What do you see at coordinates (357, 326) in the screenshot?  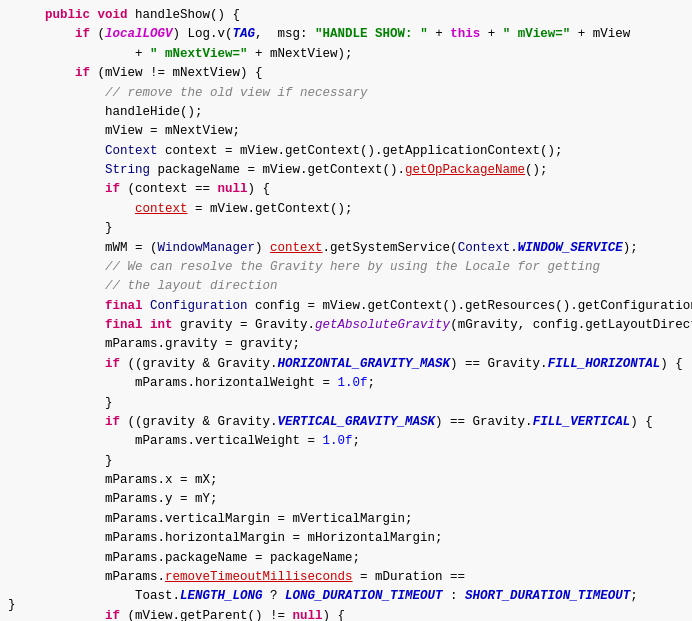 I see `code-line: final int gravity = Gravity.getAbsoluteG…` at bounding box center [357, 326].